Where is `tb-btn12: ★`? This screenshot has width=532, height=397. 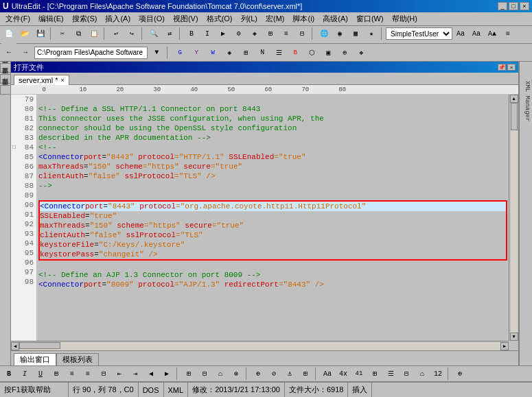 tb-btn12: ★ is located at coordinates (371, 34).